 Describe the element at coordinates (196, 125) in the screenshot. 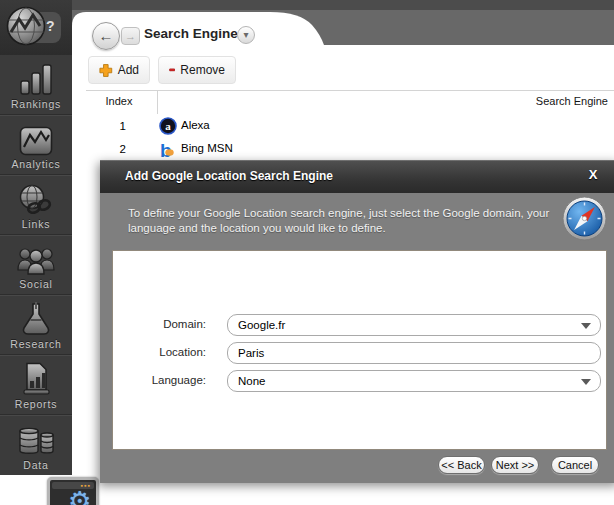

I see `row-engine-name: Alexa` at that location.